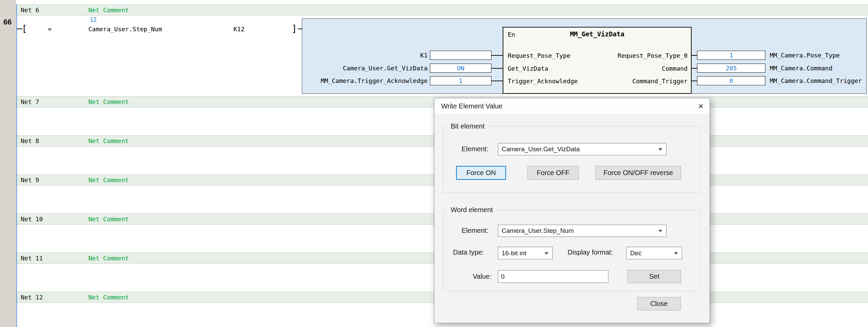 Image resolution: width=868 pixels, height=327 pixels. Describe the element at coordinates (582, 231) in the screenshot. I see `word-element-select: Camera_User.Step_Num` at that location.